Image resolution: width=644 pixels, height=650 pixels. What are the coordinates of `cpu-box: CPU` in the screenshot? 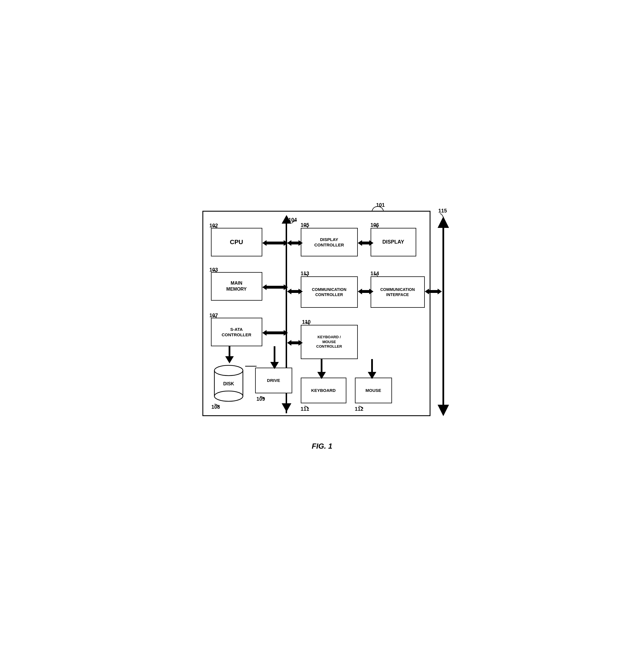 It's located at (237, 242).